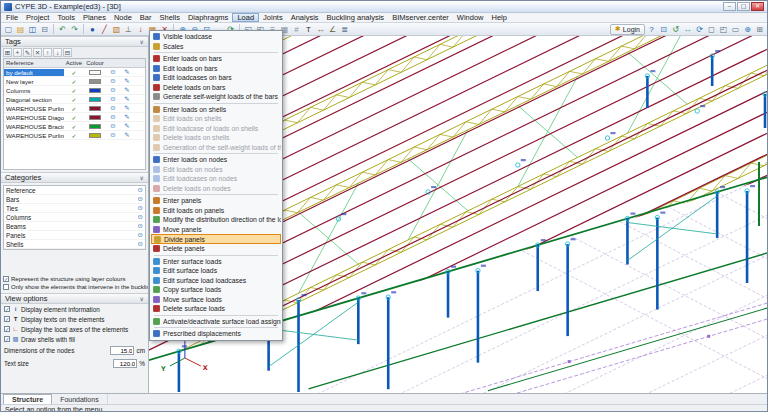  I want to click on menubar-item-buckling-analysis: Buckling analysis, so click(356, 18).